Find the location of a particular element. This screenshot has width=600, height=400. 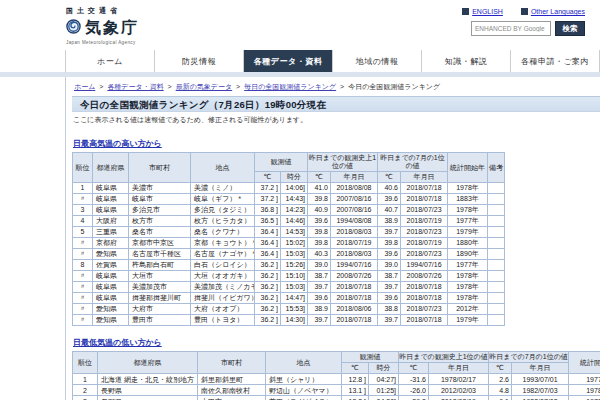

table-cell: 36.2 ] is located at coordinates (268, 266).